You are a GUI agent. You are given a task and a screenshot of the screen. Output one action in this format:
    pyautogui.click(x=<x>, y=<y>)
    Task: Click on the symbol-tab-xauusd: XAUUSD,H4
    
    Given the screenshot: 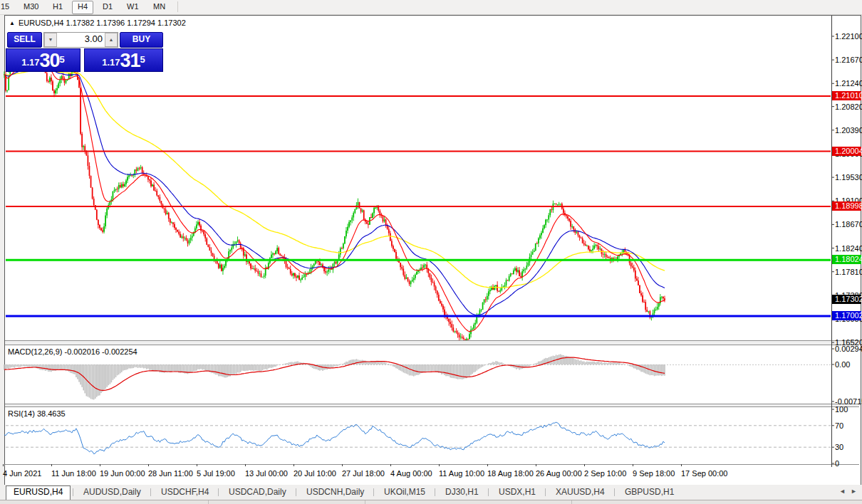 What is the action you would take?
    pyautogui.click(x=580, y=493)
    